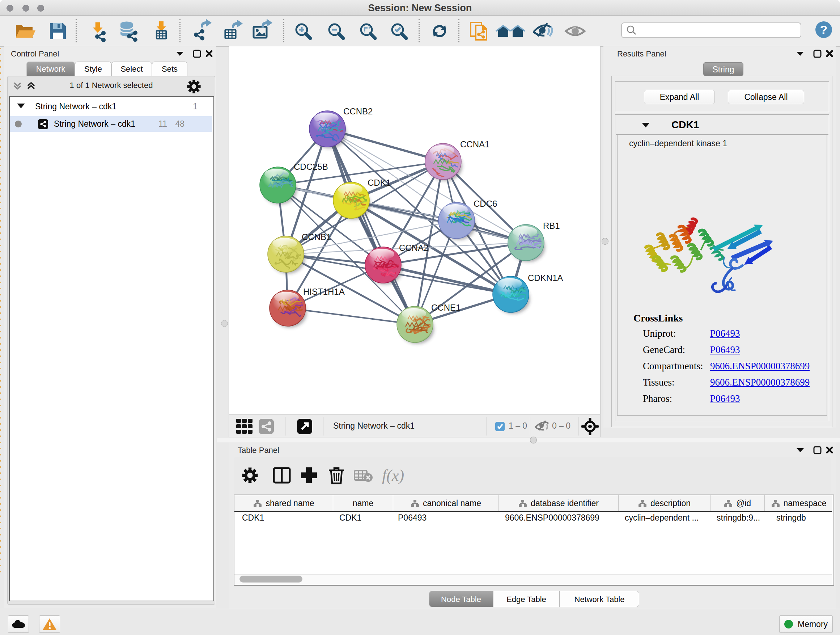 The image size is (840, 635). Describe the element at coordinates (324, 292) in the screenshot. I see `svg-text: HIST1H1A` at that location.